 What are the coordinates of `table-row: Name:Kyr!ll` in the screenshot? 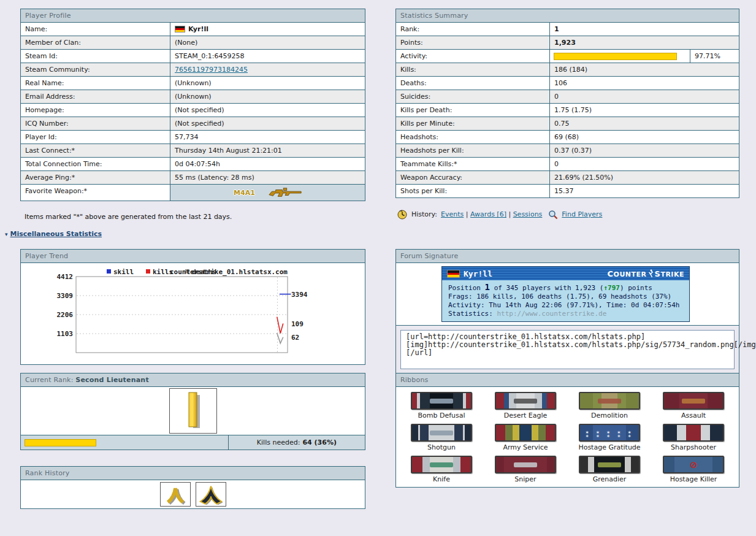 It's located at (193, 29).